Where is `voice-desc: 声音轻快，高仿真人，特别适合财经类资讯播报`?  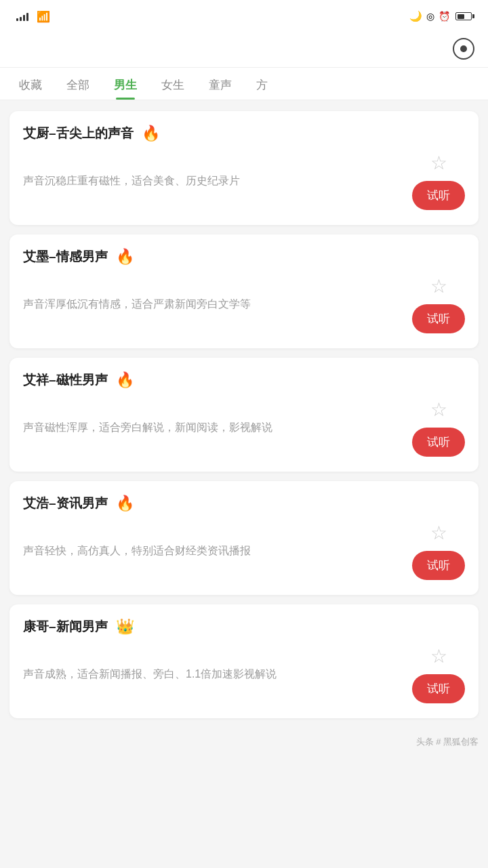
voice-desc: 声音轻快，高仿真人，特别适合财经类资讯播报 is located at coordinates (218, 551).